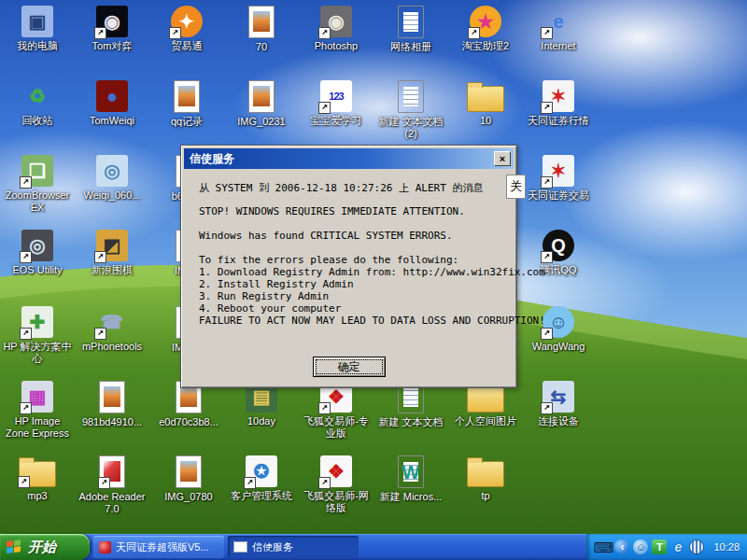  What do you see at coordinates (112, 178) in the screenshot?
I see `weiqi-060: ◎Weiqi_060...` at bounding box center [112, 178].